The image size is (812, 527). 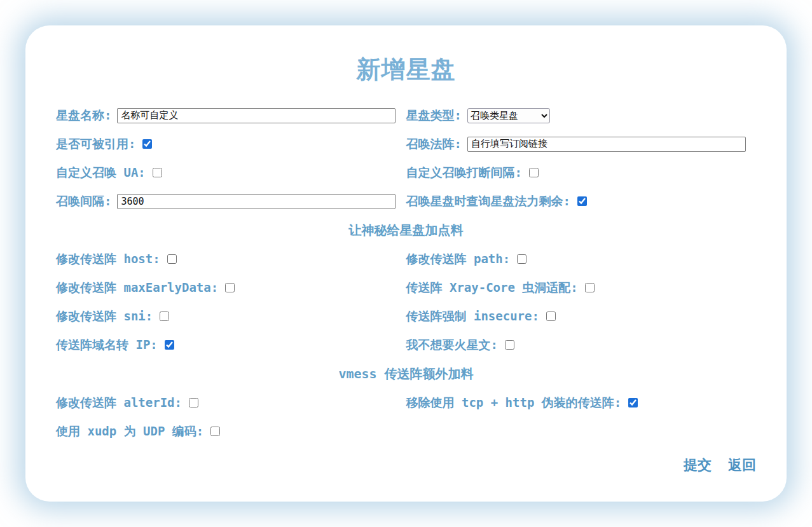 I want to click on max-early-data-label: 修改传送阵 maxEarlyData:, so click(x=137, y=288).